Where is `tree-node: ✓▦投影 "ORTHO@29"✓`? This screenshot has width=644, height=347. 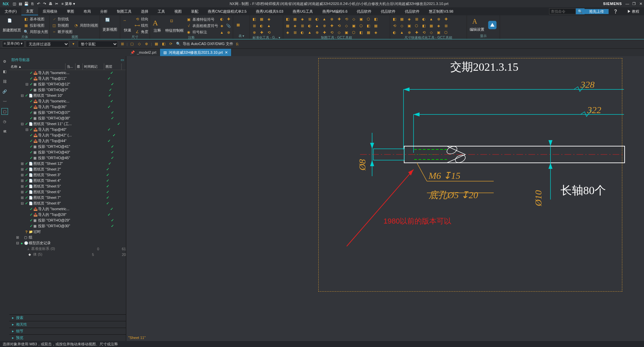 tree-node: ✓▦投影 "ORTHO@29"✓ is located at coordinates (67, 220).